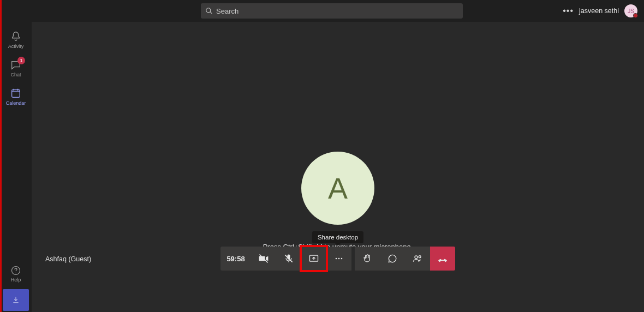 Image resolution: width=644 pixels, height=312 pixels. I want to click on download-icon, so click(16, 300).